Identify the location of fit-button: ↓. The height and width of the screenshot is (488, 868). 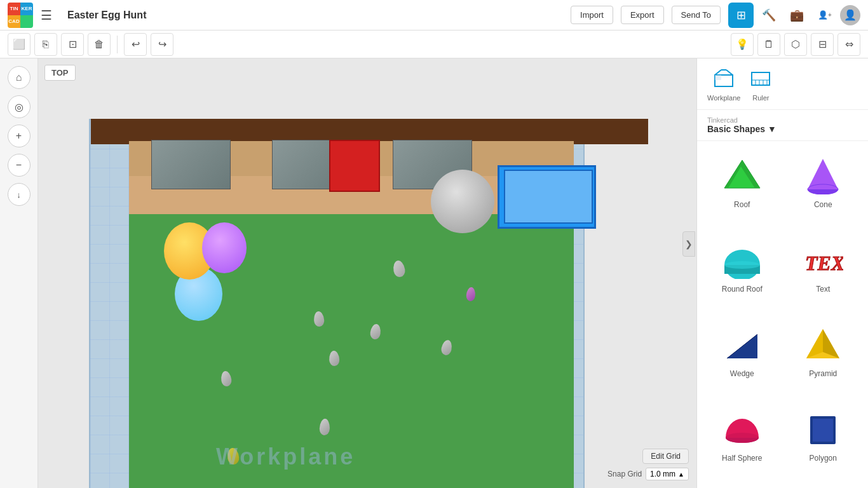
(19, 194).